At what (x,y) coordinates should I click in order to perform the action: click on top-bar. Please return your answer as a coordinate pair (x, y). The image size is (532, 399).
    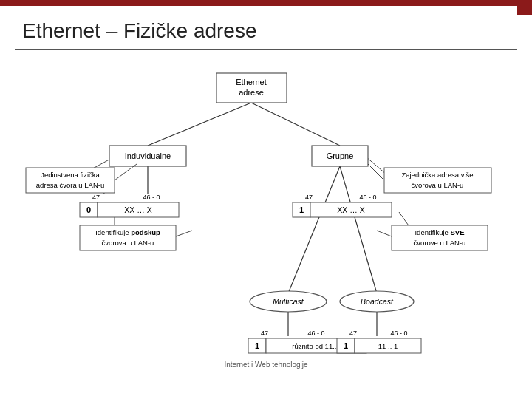
    Looking at the image, I should click on (266, 3).